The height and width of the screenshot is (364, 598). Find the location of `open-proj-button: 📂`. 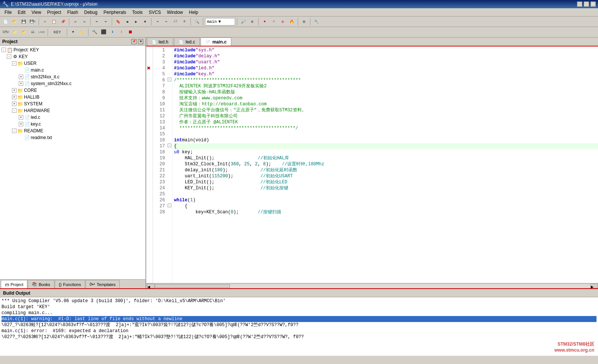

open-proj-button: 📂 is located at coordinates (24, 32).